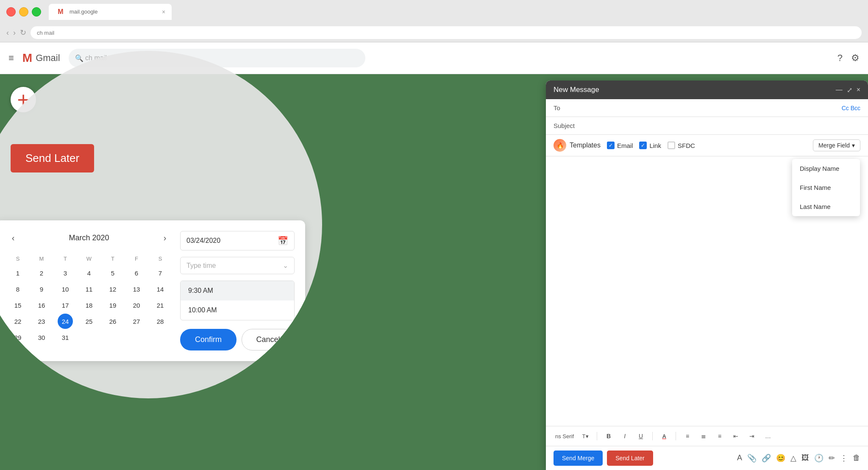 The image size is (868, 470). Describe the element at coordinates (89, 305) in the screenshot. I see `calendar-day: 18` at that location.